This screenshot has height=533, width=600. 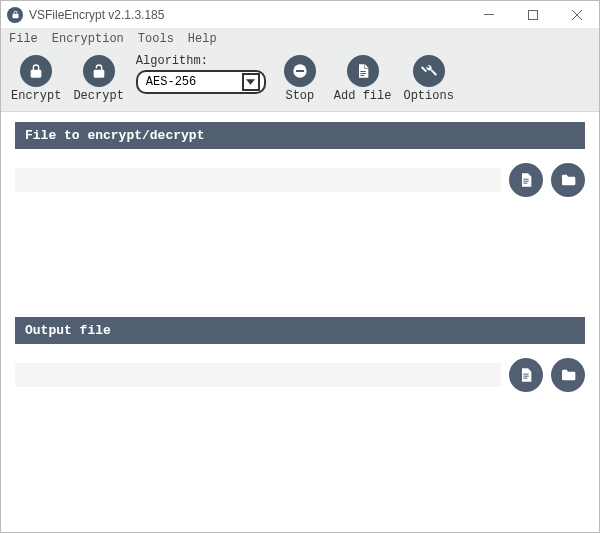 What do you see at coordinates (568, 375) in the screenshot?
I see `output-browse-button` at bounding box center [568, 375].